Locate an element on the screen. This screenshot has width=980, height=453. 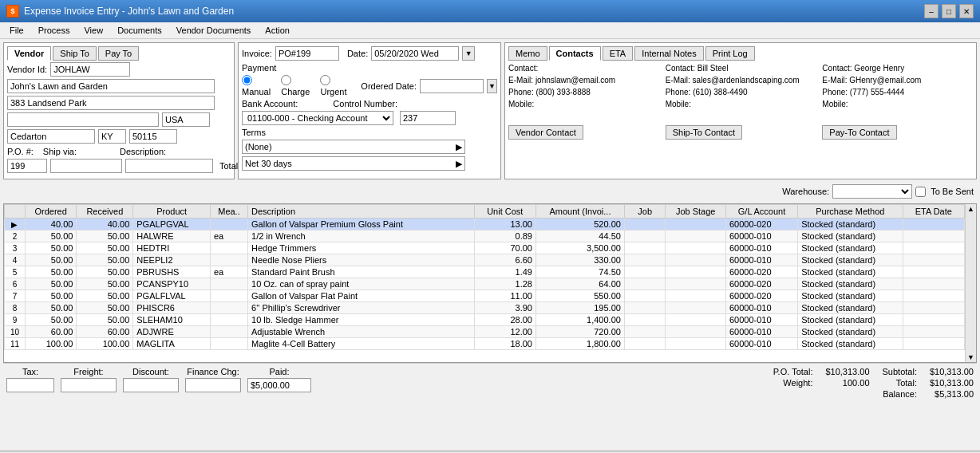
scroll-up-icon: ▲ is located at coordinates (970, 209).